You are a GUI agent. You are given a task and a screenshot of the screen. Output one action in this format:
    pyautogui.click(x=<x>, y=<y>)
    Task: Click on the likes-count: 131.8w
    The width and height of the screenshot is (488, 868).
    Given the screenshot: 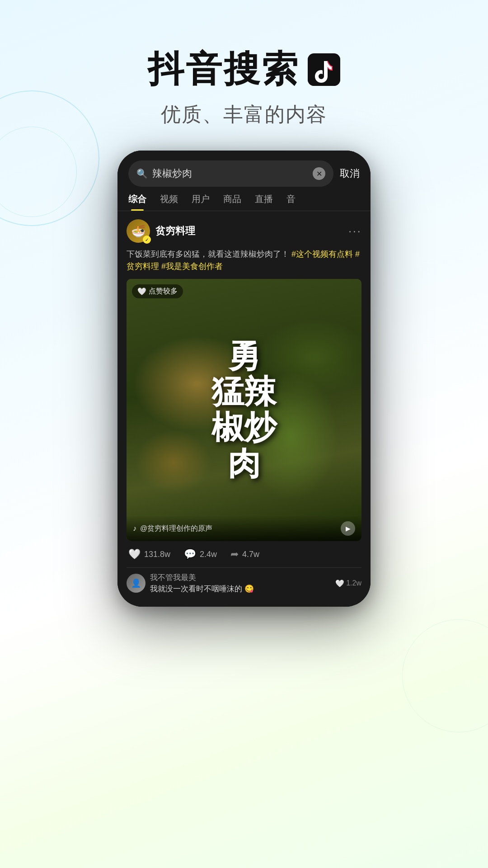 What is the action you would take?
    pyautogui.click(x=157, y=554)
    